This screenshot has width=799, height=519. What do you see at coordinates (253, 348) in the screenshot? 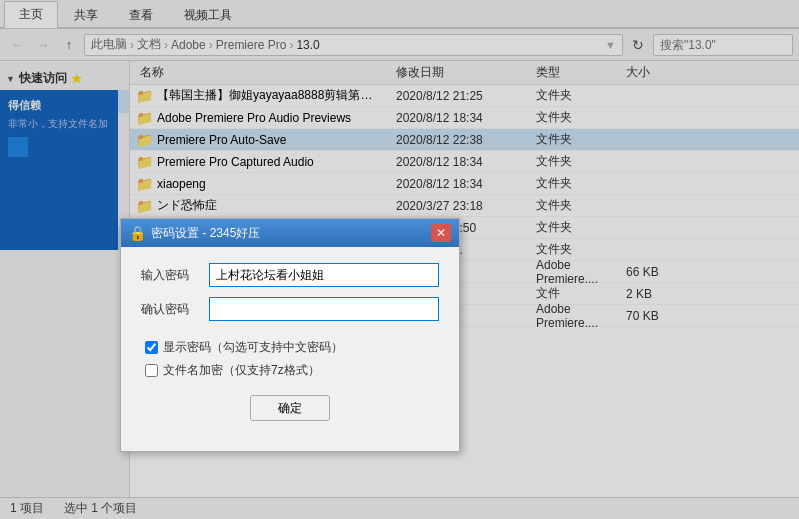
I see `show-password-checkbox-label: 显示密码（勾选可支持中文密码）` at bounding box center [253, 348].